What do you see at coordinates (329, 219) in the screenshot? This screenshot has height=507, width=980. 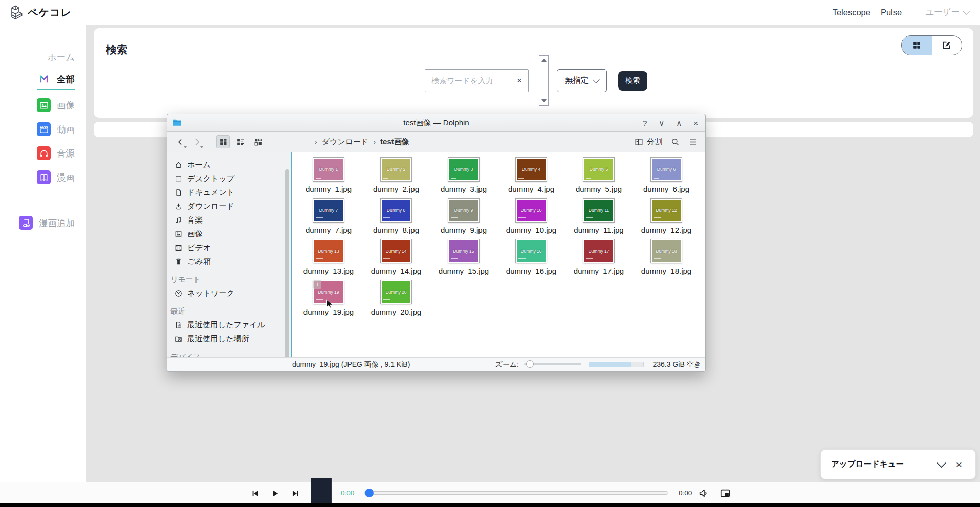 I see `file-item: Dummy 7dummy_7.jpg` at bounding box center [329, 219].